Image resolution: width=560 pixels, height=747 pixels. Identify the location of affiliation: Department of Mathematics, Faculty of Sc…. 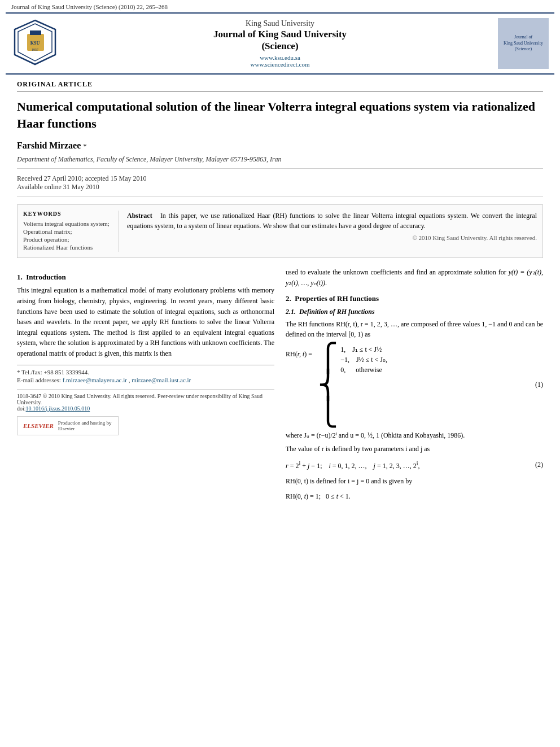
(280, 162).